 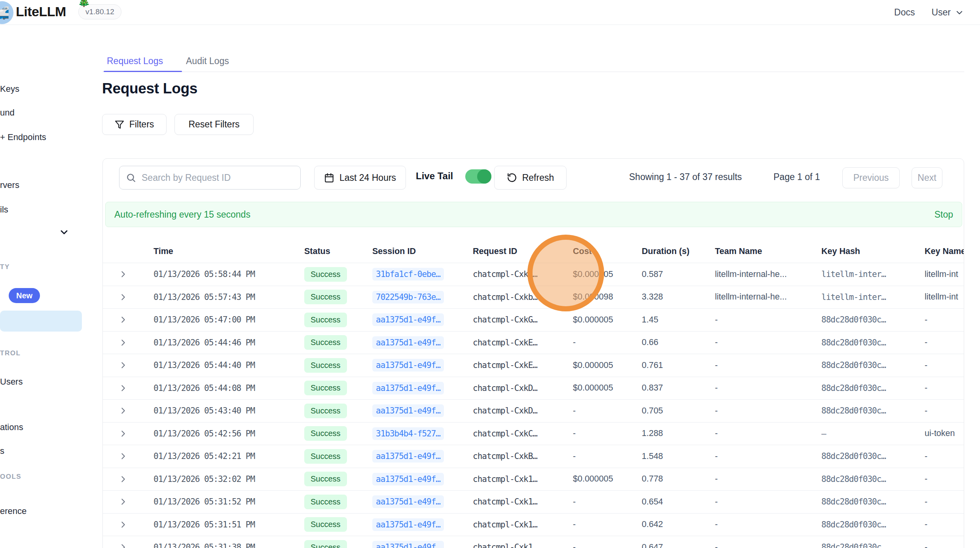 What do you see at coordinates (927, 178) in the screenshot?
I see `next-page-button: Next` at bounding box center [927, 178].